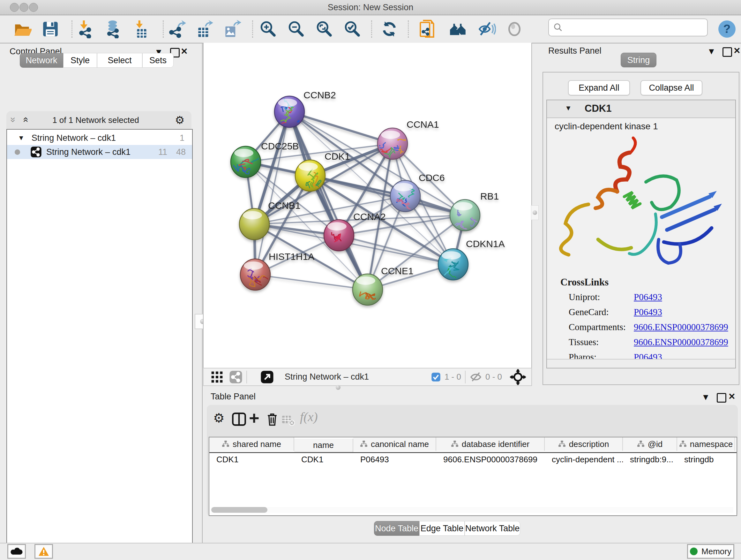 The image size is (741, 560). I want to click on node-label: CDC25B, so click(280, 146).